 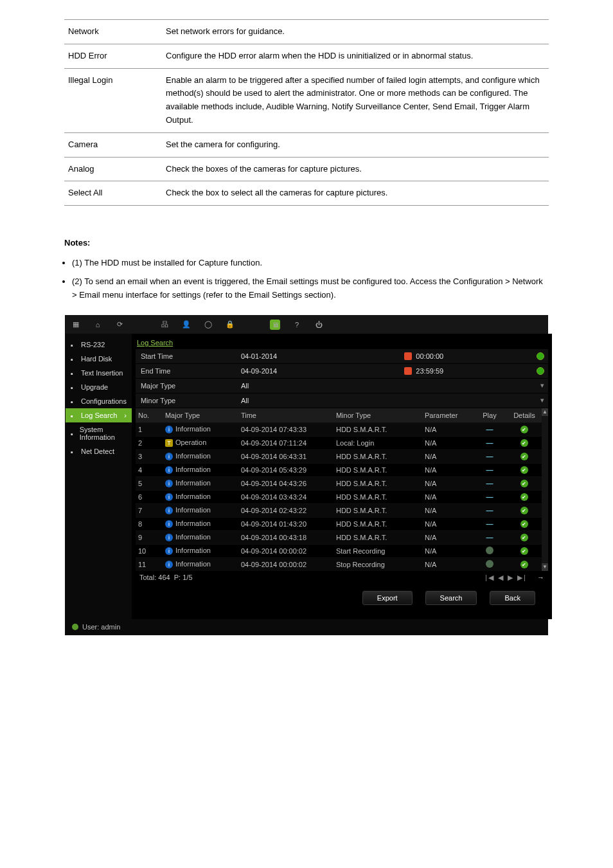 What do you see at coordinates (474, 356) in the screenshot?
I see `start-time-field: 00:00:00` at bounding box center [474, 356].